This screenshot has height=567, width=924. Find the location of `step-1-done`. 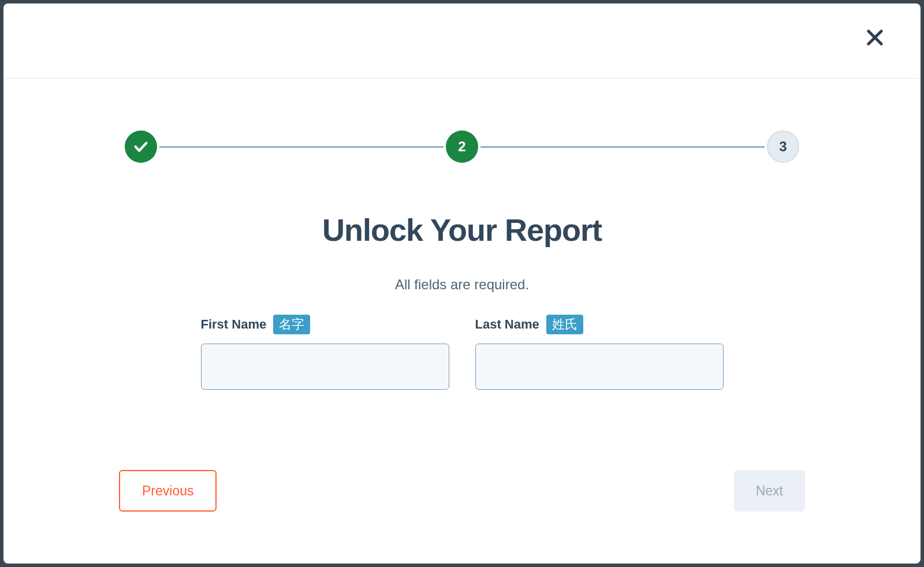

step-1-done is located at coordinates (141, 147).